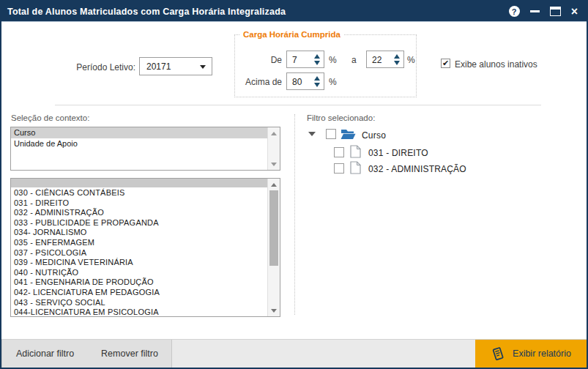  I want to click on acima-de-value: 80, so click(297, 82).